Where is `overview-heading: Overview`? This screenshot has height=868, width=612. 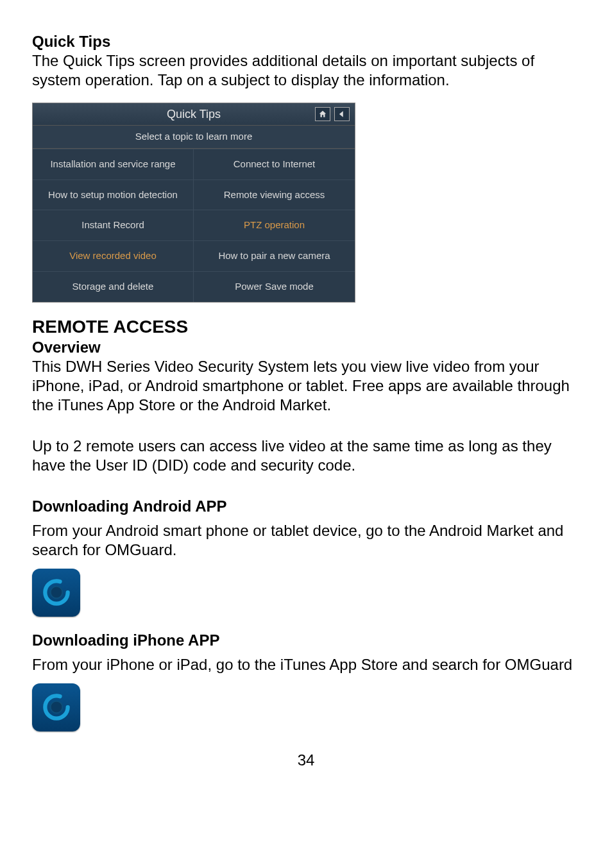 overview-heading: Overview is located at coordinates (306, 347).